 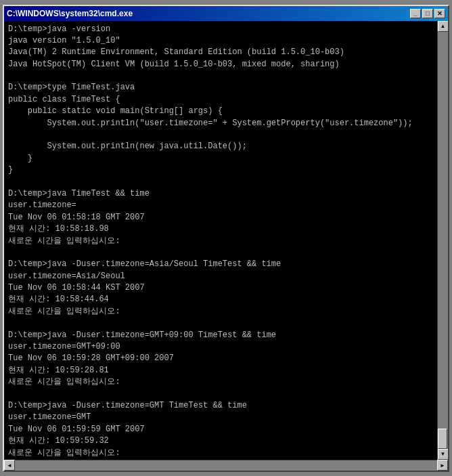 I want to click on maximize-button: □, so click(x=428, y=14).